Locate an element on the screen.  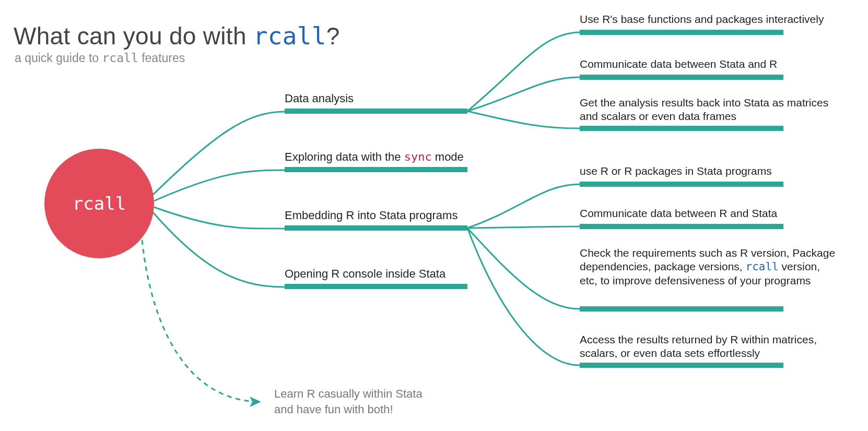
leaf-bar-b3-l3 is located at coordinates (682, 309).